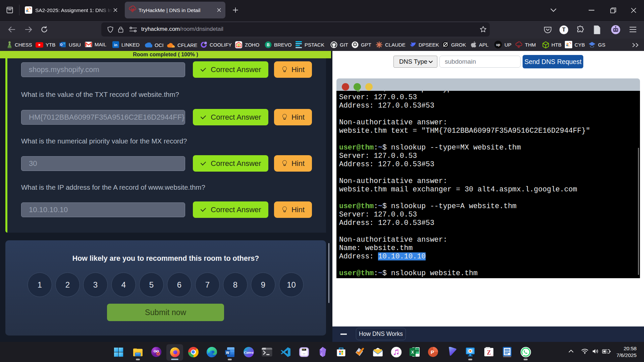  Describe the element at coordinates (432, 352) in the screenshot. I see `svg-text: P` at that location.